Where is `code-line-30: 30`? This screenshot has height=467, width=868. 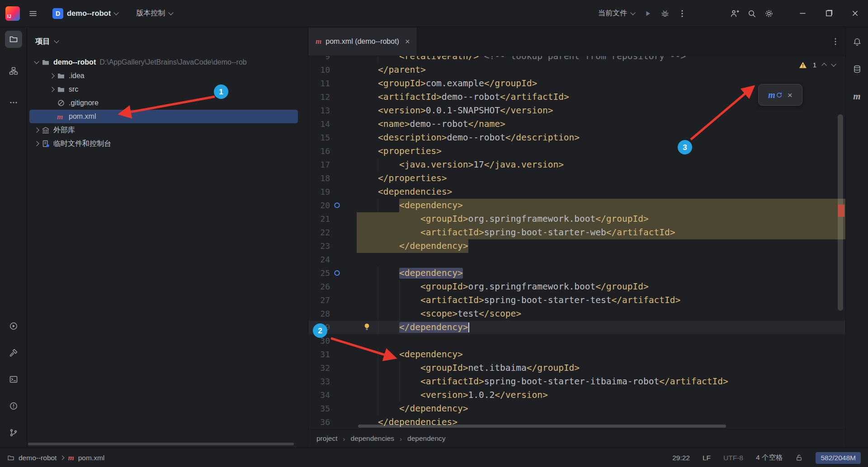
code-line-30: 30 is located at coordinates (577, 341).